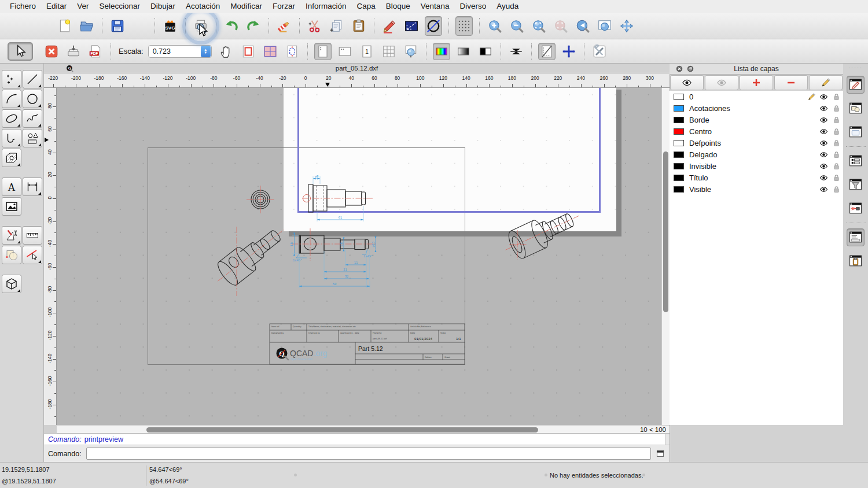  I want to click on zoom-page-button, so click(411, 51).